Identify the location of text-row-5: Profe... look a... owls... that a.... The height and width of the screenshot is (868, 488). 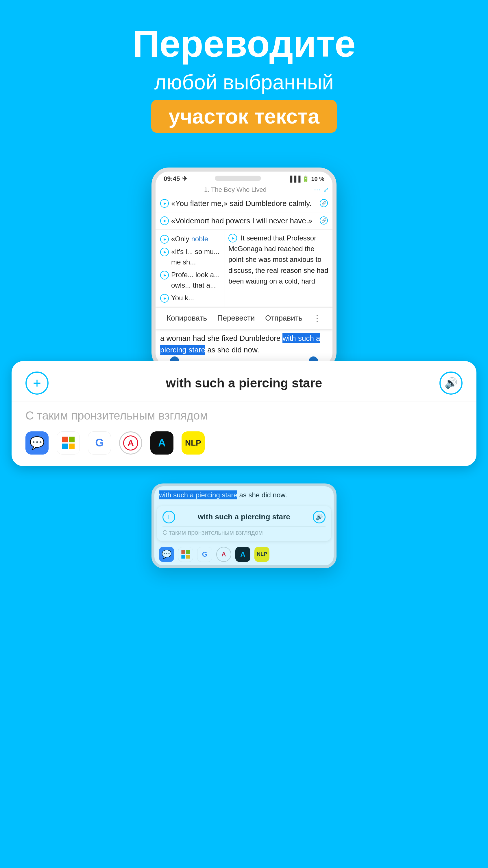
(195, 280).